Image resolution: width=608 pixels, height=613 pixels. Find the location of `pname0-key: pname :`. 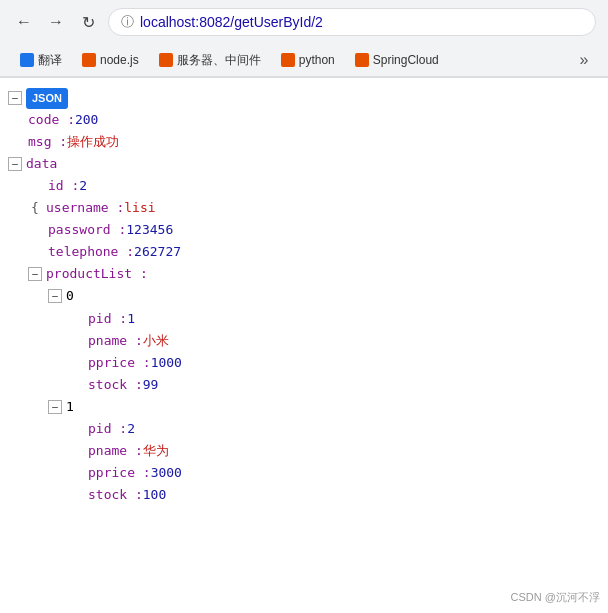

pname0-key: pname : is located at coordinates (116, 341).